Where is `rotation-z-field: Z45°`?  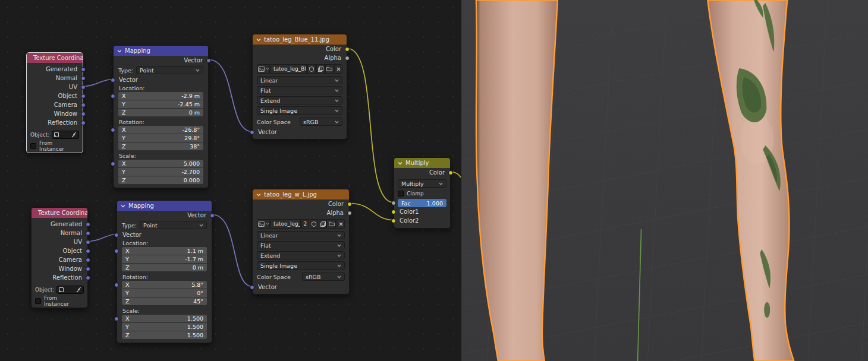 rotation-z-field: Z45° is located at coordinates (164, 302).